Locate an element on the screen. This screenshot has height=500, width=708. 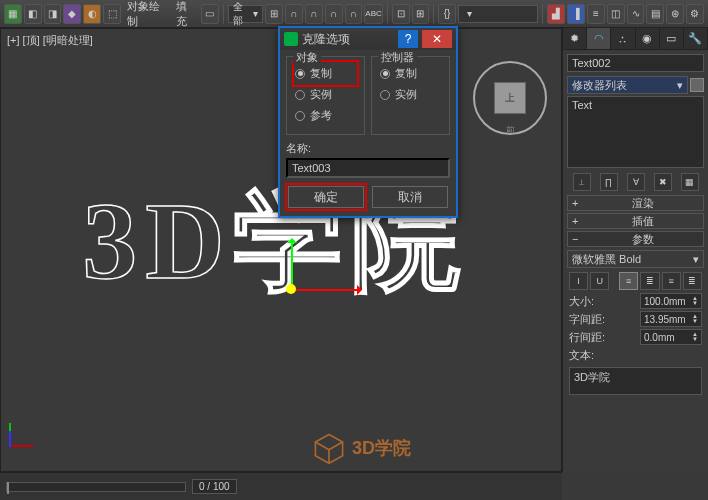
filter-dropdown: 全部▾ is located at coordinates (246, 14).